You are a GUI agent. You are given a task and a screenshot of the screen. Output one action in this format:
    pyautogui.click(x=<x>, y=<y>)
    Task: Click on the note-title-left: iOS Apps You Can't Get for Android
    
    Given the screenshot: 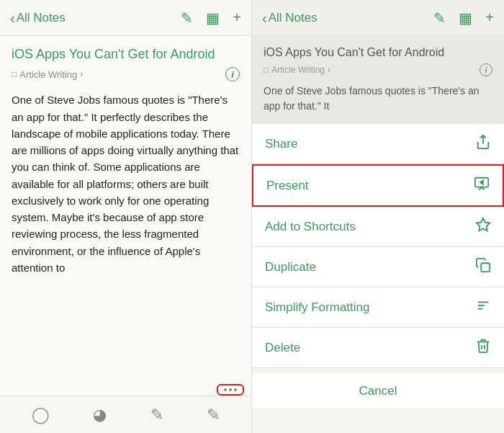 What is the action you would take?
    pyautogui.click(x=125, y=55)
    